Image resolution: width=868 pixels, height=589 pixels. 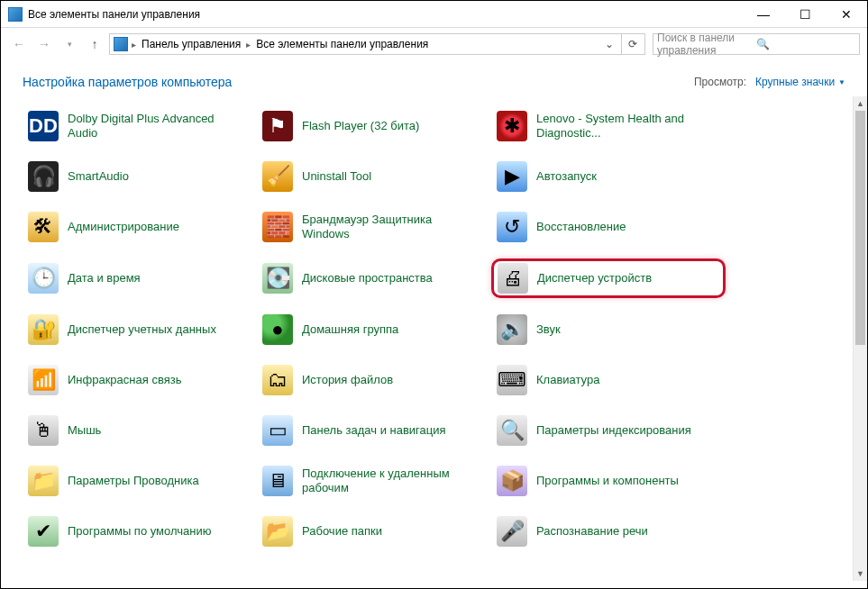 I want to click on forward-button: →, so click(x=44, y=44).